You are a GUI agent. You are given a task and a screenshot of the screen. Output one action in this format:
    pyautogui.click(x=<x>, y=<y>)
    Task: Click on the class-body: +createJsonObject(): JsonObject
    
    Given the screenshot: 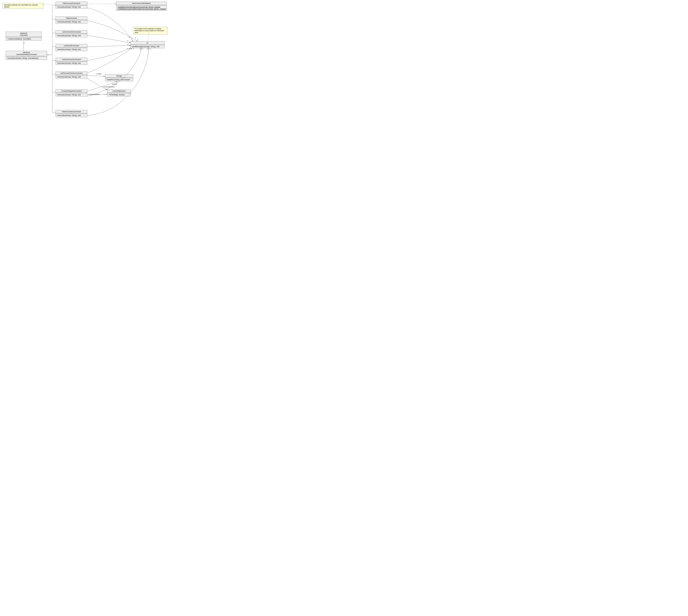 What is the action you would take?
    pyautogui.click(x=24, y=39)
    